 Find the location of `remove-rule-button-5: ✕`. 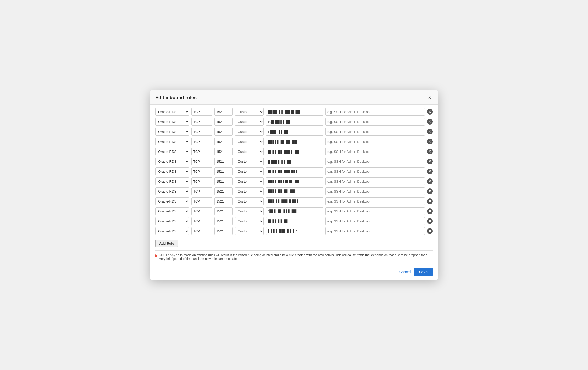

remove-rule-button-5: ✕ is located at coordinates (430, 161).